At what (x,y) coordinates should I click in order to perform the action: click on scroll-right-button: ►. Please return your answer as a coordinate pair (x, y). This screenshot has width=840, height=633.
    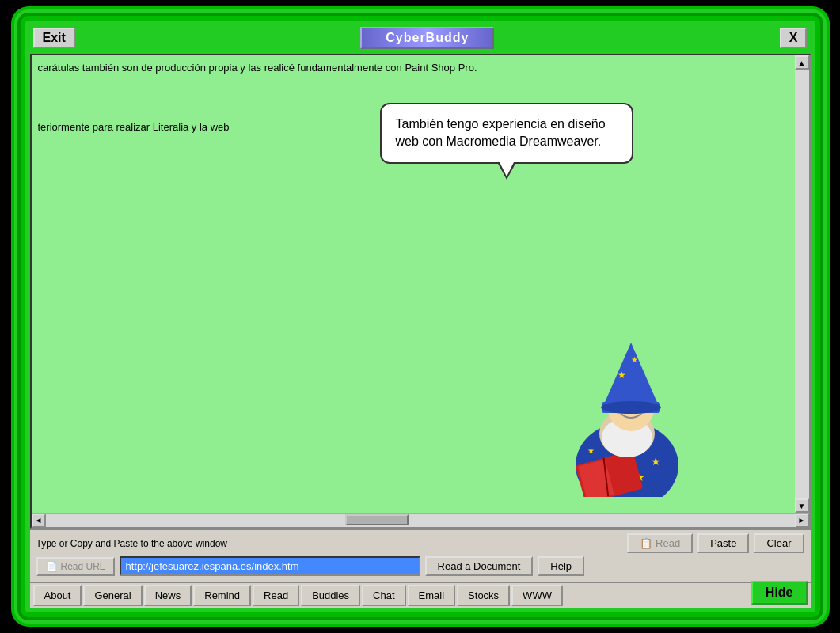
    Looking at the image, I should click on (802, 521).